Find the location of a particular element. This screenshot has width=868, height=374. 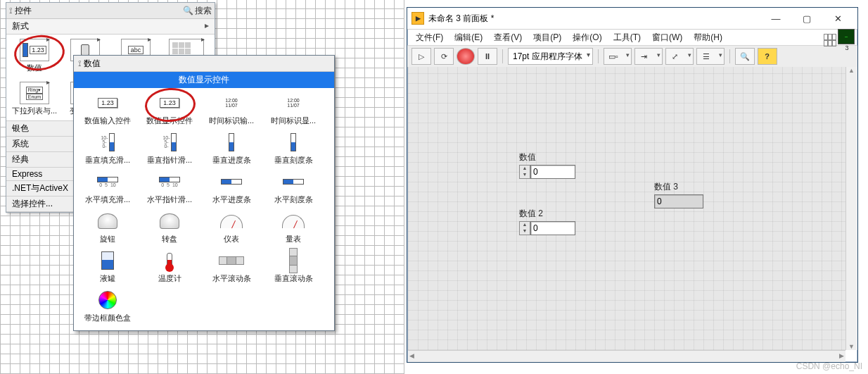

style-modern: 新式 is located at coordinates (110, 27).